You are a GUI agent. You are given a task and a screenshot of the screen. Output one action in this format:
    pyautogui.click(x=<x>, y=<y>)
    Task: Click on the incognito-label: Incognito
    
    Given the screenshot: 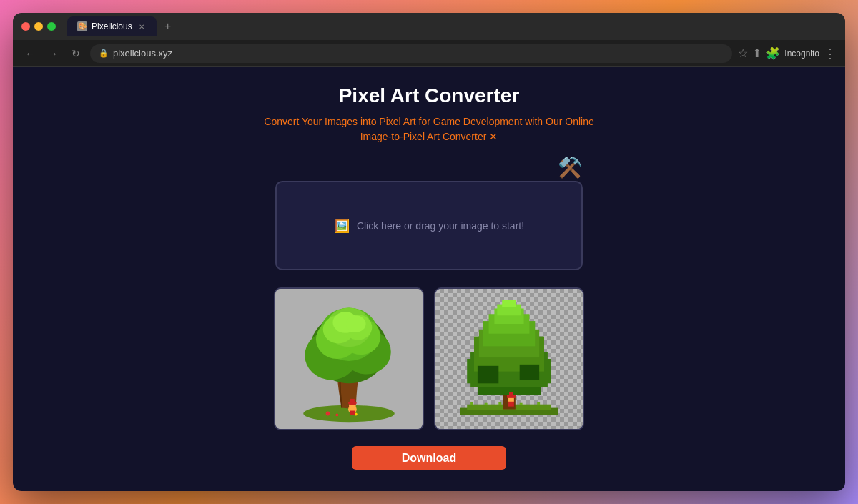 What is the action you would take?
    pyautogui.click(x=802, y=54)
    